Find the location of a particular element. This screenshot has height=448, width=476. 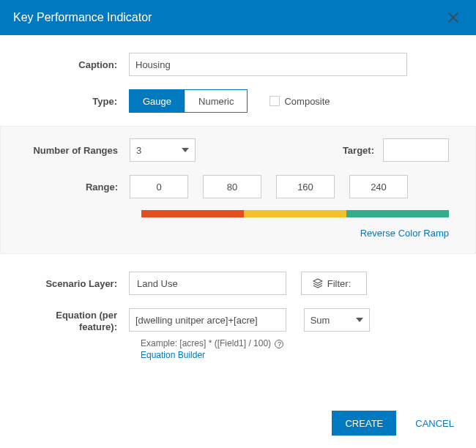

create-button: CREATE is located at coordinates (364, 423).